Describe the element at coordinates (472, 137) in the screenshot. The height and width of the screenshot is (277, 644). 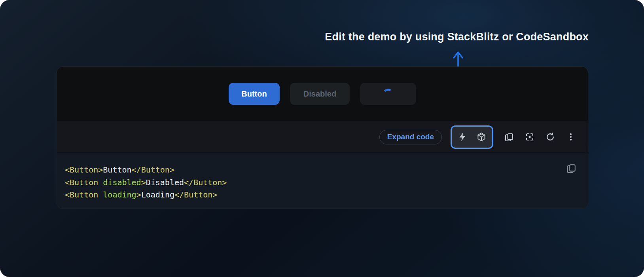
I see `edit-online-icon-group` at that location.